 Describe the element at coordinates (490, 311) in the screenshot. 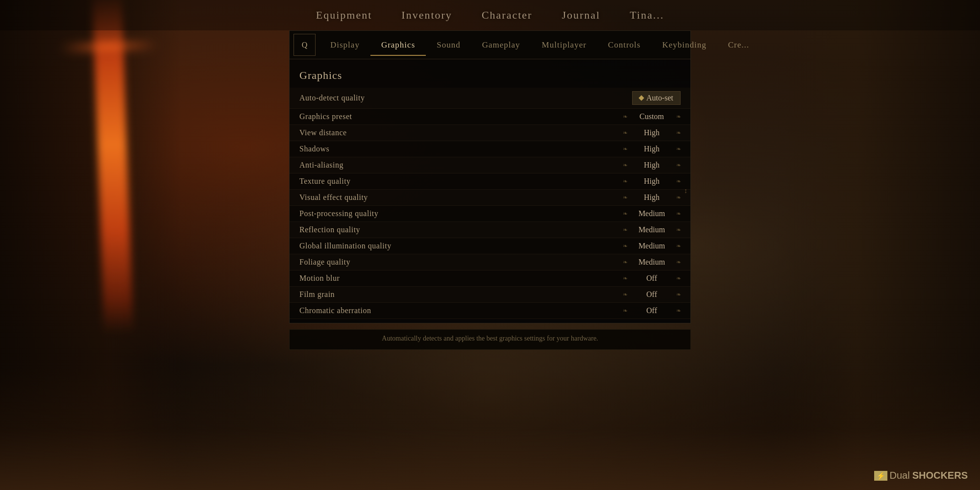

I see `setting-row-chromatic-aberration: Chromatic aberration ❧ Off ❧` at that location.